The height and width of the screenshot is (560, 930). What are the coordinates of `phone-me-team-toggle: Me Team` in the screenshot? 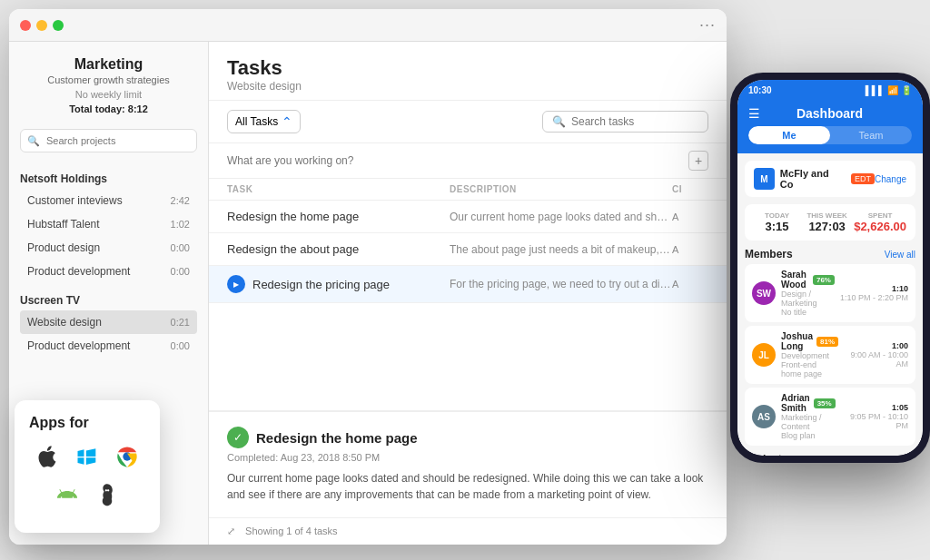 It's located at (830, 135).